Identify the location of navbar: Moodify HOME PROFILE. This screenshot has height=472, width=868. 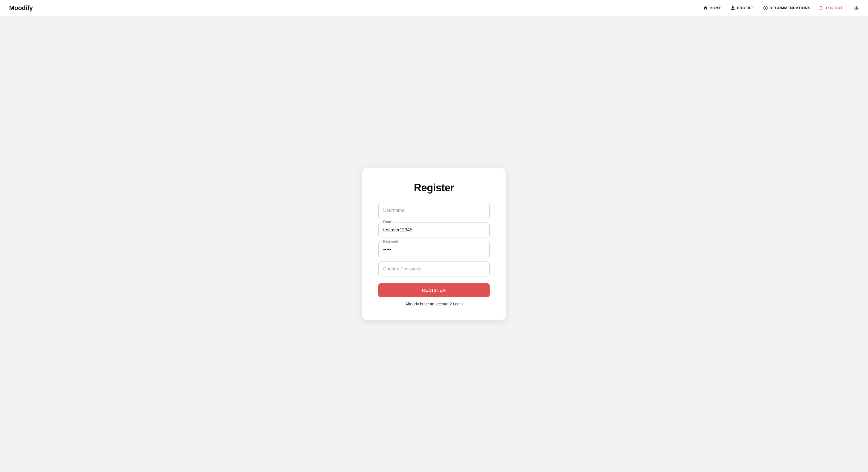
(434, 8).